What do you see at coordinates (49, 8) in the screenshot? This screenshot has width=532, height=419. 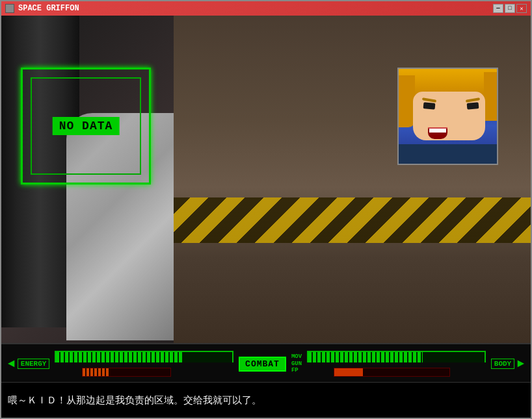 I see `window-title: SPACE GRIFFON` at bounding box center [49, 8].